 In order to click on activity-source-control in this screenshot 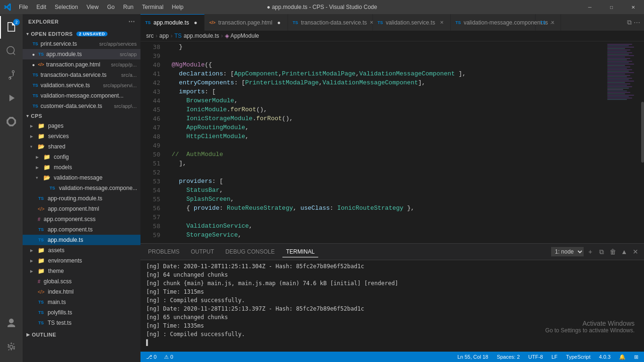, I will do `click(11, 74)`.